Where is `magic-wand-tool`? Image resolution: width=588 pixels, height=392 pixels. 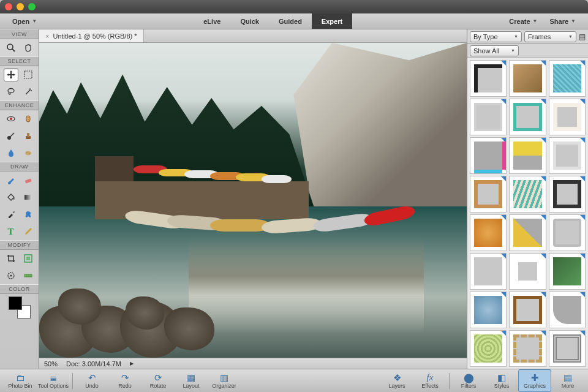
magic-wand-tool is located at coordinates (28, 92).